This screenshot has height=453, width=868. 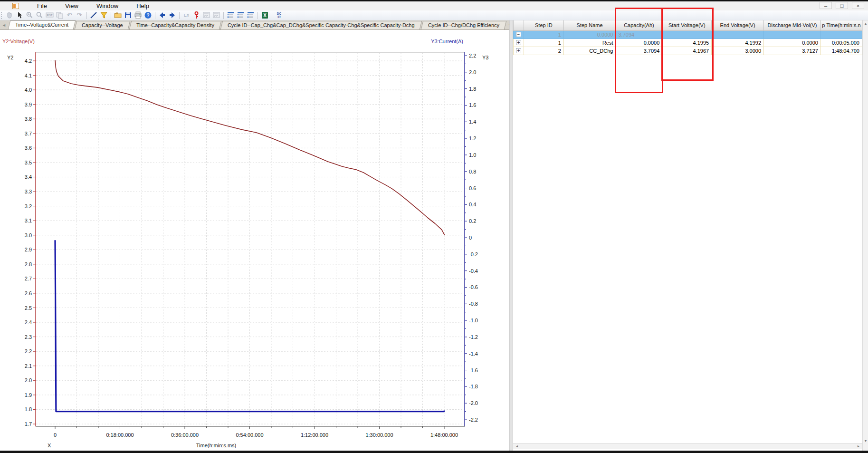 What do you see at coordinates (29, 395) in the screenshot?
I see `y2-tick-label: 1.9` at bounding box center [29, 395].